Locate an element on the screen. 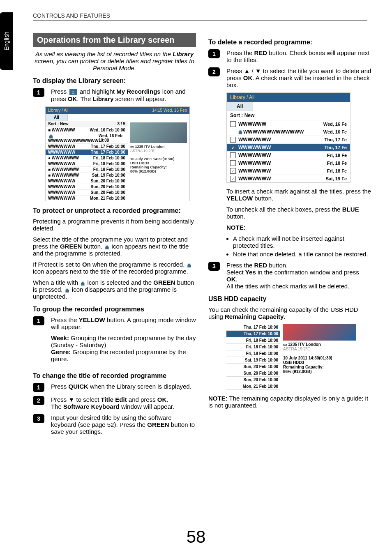 This screenshot has width=392, height=555. list-item: ● WWWWWWWFri, 18 Feb 10:00 is located at coordinates (87, 158).